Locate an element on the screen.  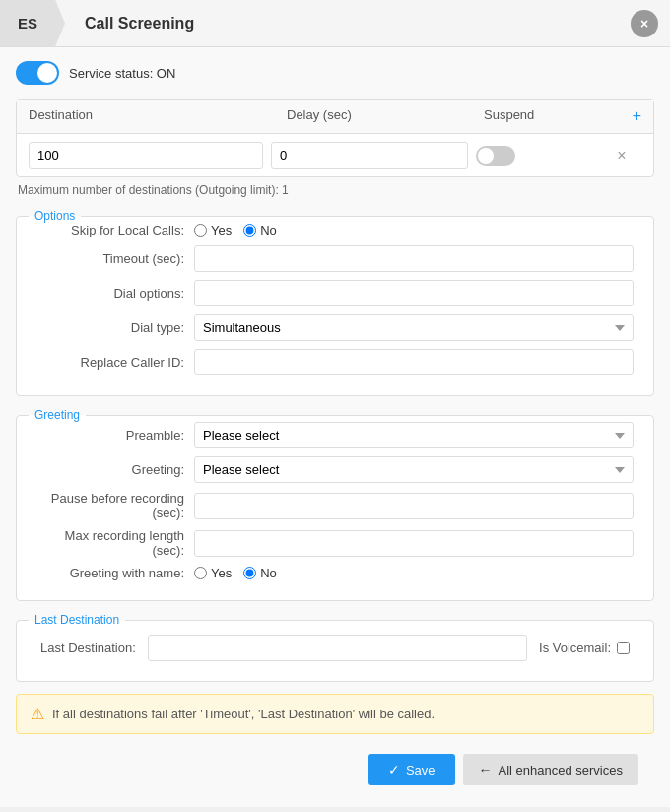
greeting-row: Greeting: Please select is located at coordinates (335, 469).